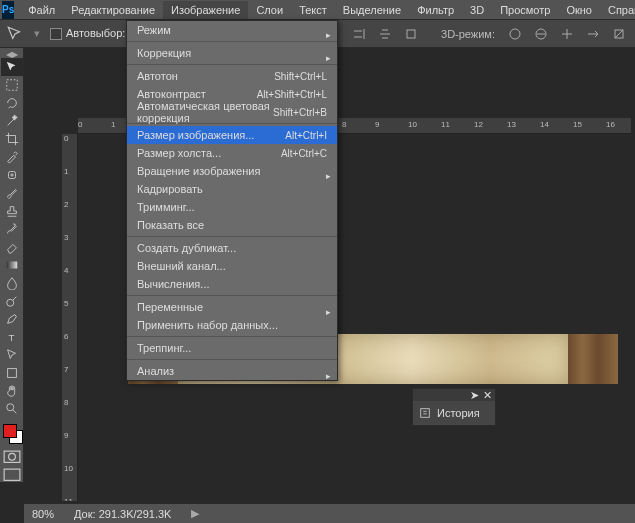  What do you see at coordinates (12, 391) in the screenshot?
I see `hand-tool` at bounding box center [12, 391].